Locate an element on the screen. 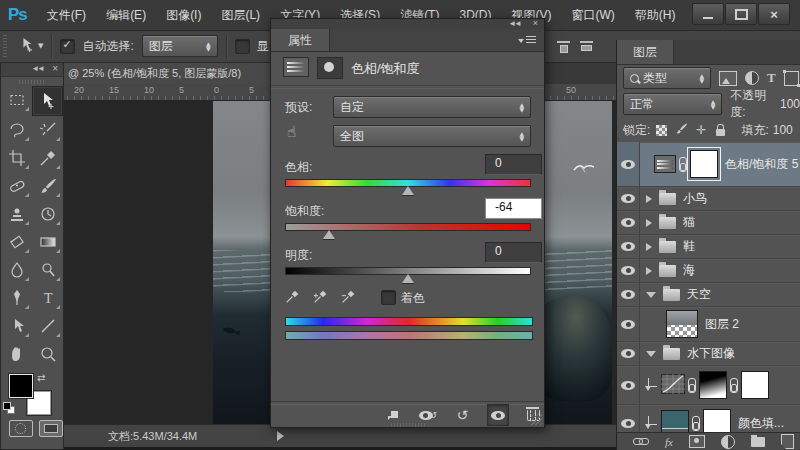 The height and width of the screenshot is (450, 800). reset-adjustment-button is located at coordinates (462, 415).